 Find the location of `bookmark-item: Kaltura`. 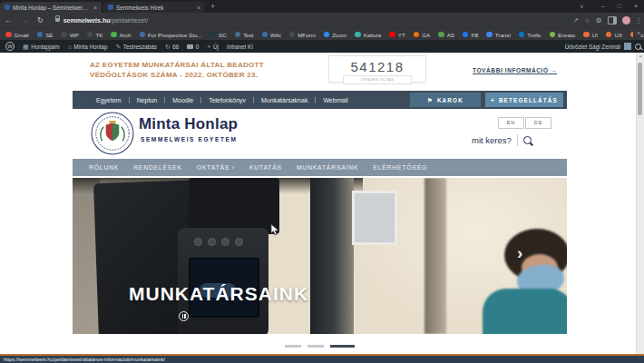

bookmark-item: Kaltura is located at coordinates (368, 34).